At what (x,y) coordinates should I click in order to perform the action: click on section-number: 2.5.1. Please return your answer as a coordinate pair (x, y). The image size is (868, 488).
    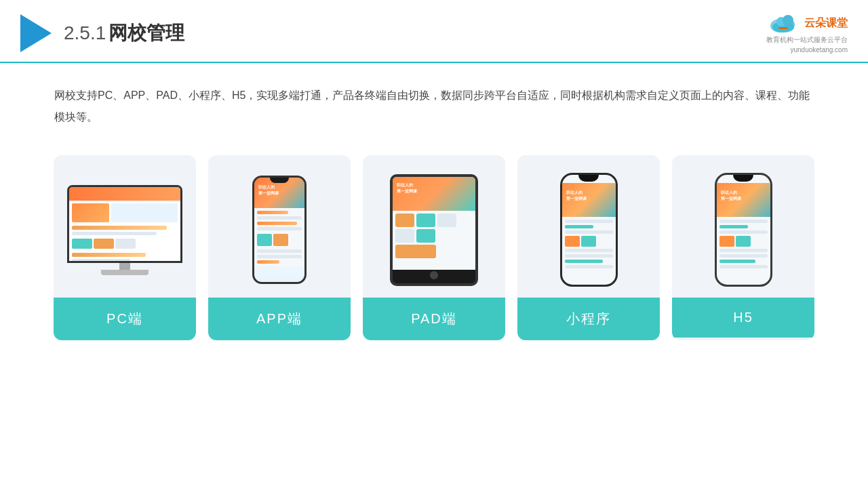
    Looking at the image, I should click on (85, 33).